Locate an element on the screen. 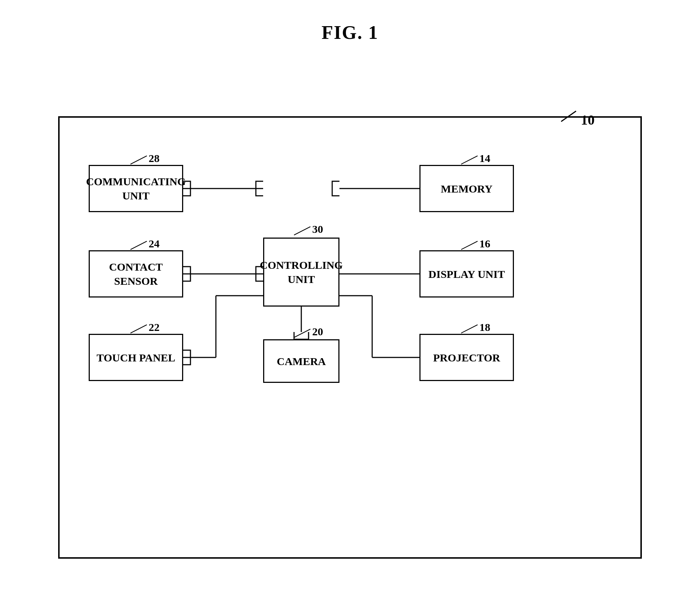 This screenshot has width=700, height=595. page-title: FIG. 1 is located at coordinates (350, 22).